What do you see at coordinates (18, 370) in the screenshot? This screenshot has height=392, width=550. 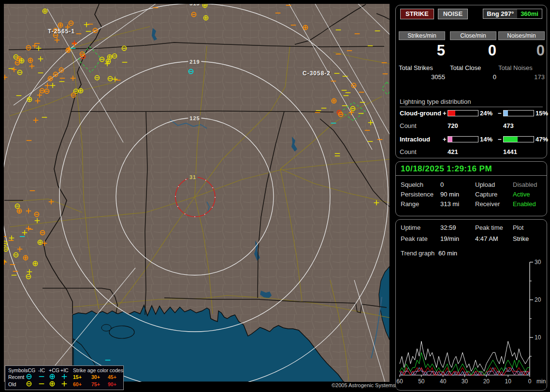 I see `legend-symbols-header: Symbols` at bounding box center [18, 370].